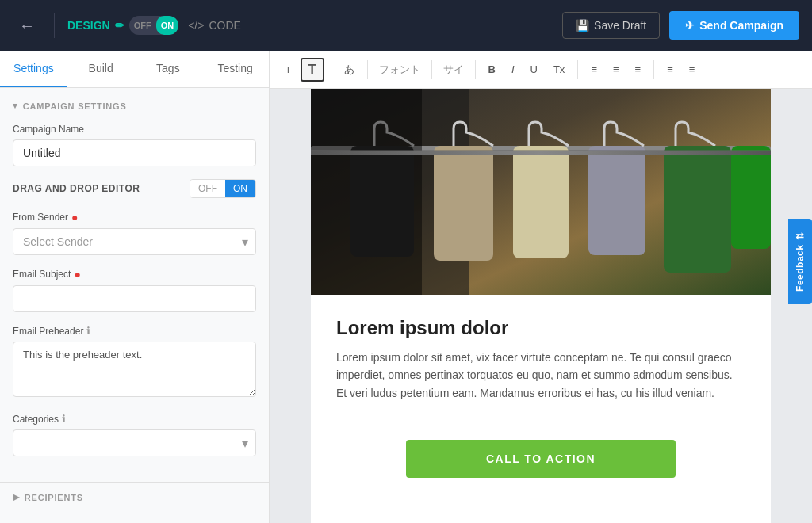 The height and width of the screenshot is (523, 812). Describe the element at coordinates (16, 106) in the screenshot. I see `chevron-down-icon: ▾` at that location.